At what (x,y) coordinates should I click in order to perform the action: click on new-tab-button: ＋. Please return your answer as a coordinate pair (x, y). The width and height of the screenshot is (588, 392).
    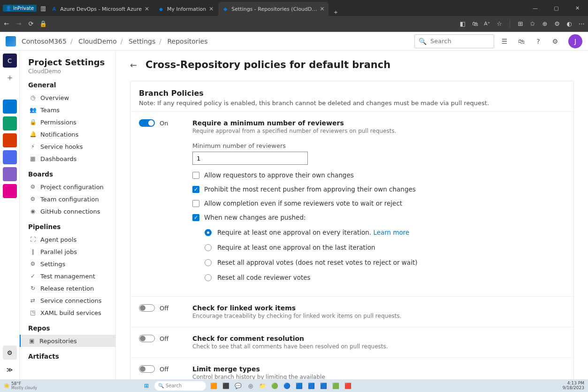
    Looking at the image, I should click on (336, 12).